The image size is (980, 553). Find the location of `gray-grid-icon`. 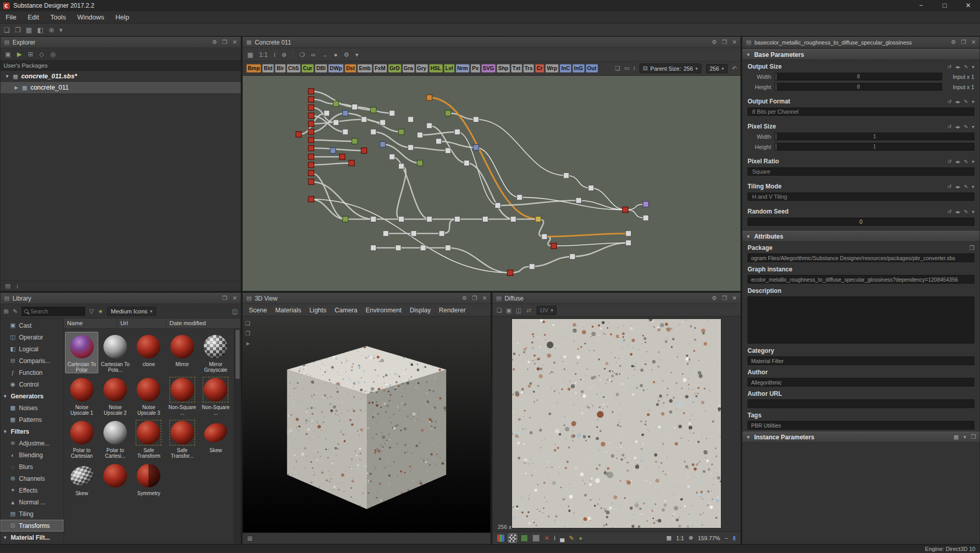

gray-grid-icon is located at coordinates (536, 538).